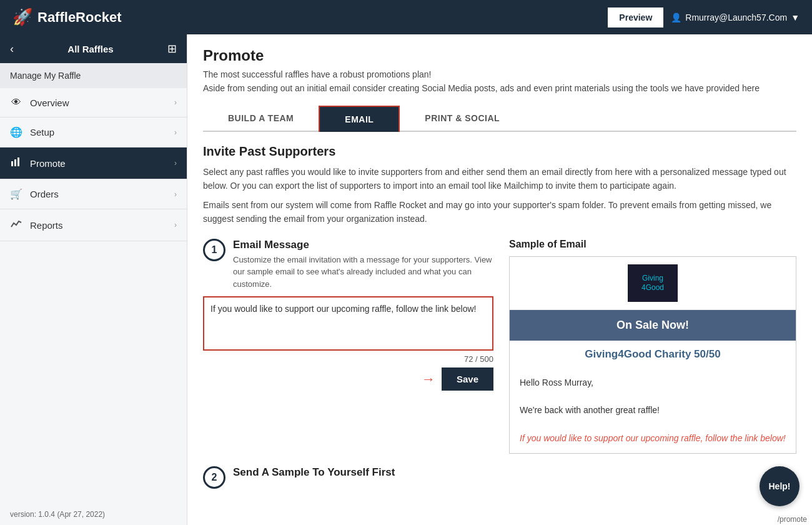 The width and height of the screenshot is (812, 525). Describe the element at coordinates (94, 164) in the screenshot. I see `sidebar-item-promote: Promote ›` at that location.